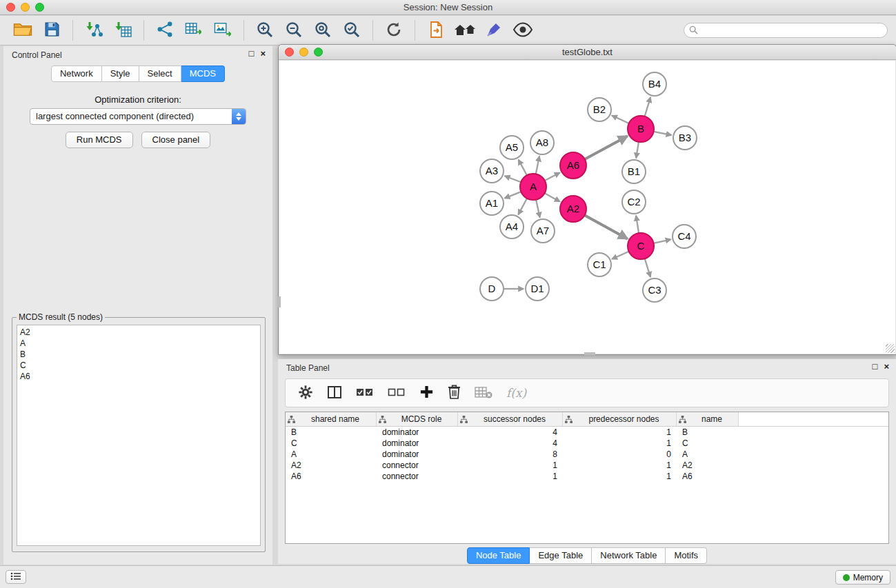 The image size is (896, 588). I want to click on open-file-button, so click(23, 30).